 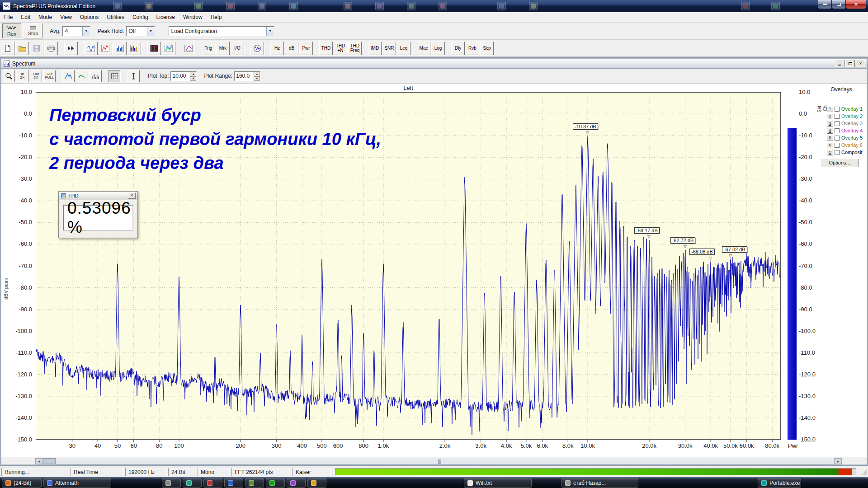 What do you see at coordinates (96, 76) in the screenshot?
I see `bar-display-button` at bounding box center [96, 76].